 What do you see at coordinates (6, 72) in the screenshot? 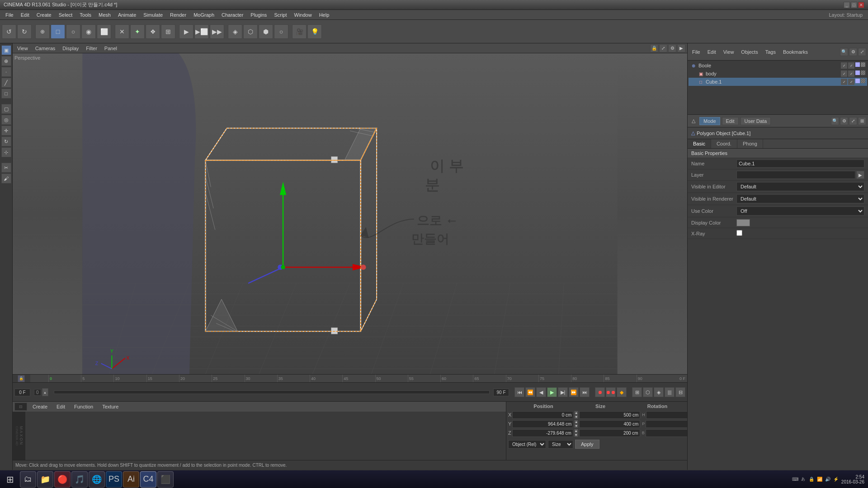
I see `left-tool-point: ·` at bounding box center [6, 72].